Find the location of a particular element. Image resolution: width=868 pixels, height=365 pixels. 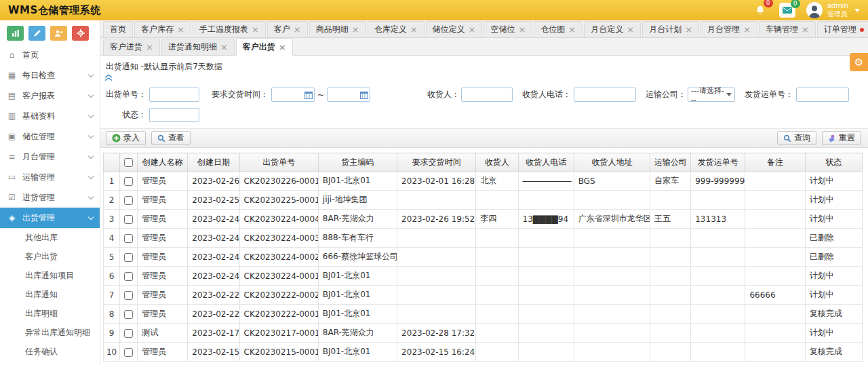

sidebar-item-home: ⌂首页 is located at coordinates (50, 55).